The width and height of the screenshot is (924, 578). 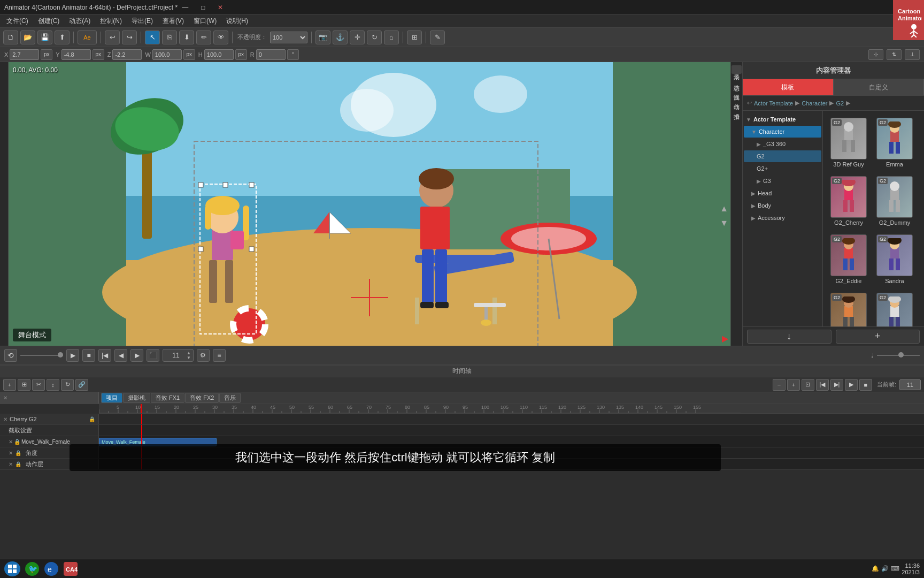 I want to click on track-anim-close: ✕, so click(x=11, y=442).